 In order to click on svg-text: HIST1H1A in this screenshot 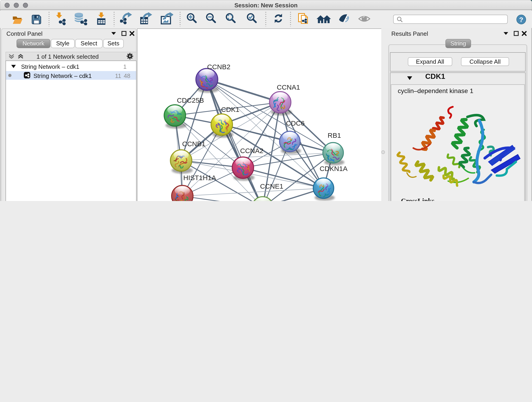, I will do `click(200, 178)`.